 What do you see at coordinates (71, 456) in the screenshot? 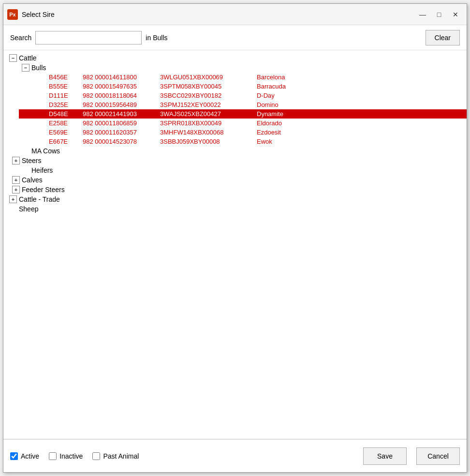
I see `inactive-label: Inactive` at bounding box center [71, 456].